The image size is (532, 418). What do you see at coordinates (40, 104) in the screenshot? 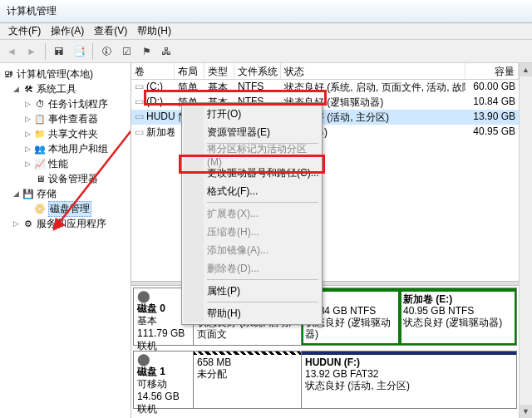
I see `clock-icon: ⏱` at bounding box center [40, 104].